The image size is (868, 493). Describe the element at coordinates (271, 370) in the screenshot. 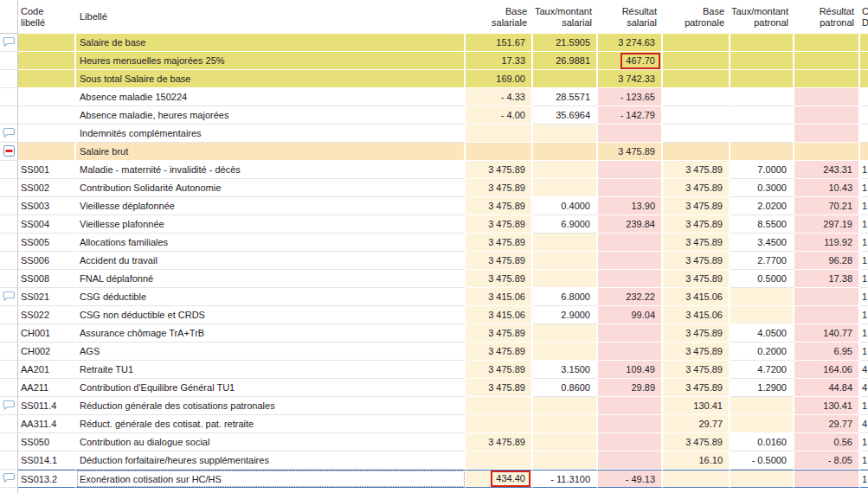

I see `cell-label: Retraite TU1` at that location.